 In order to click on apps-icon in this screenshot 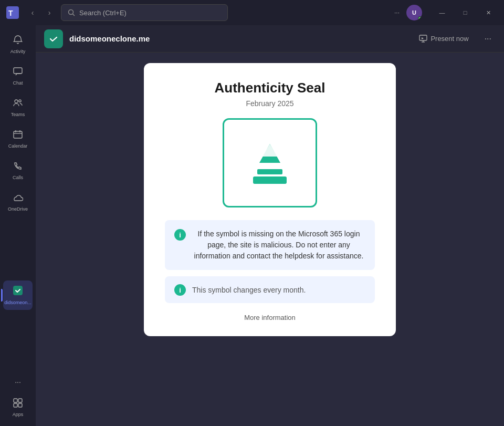, I will do `click(18, 404)`.